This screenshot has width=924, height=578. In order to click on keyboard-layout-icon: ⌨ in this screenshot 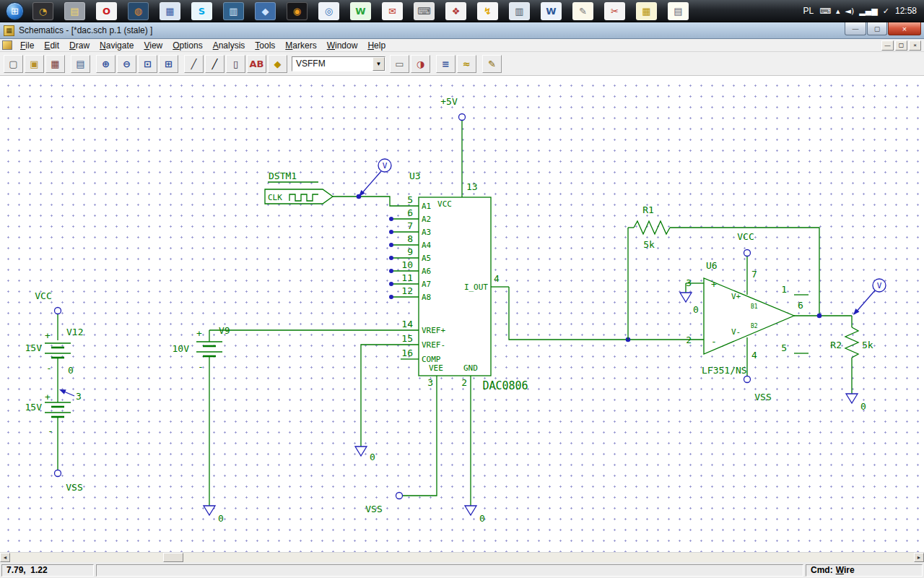, I will do `click(825, 12)`.